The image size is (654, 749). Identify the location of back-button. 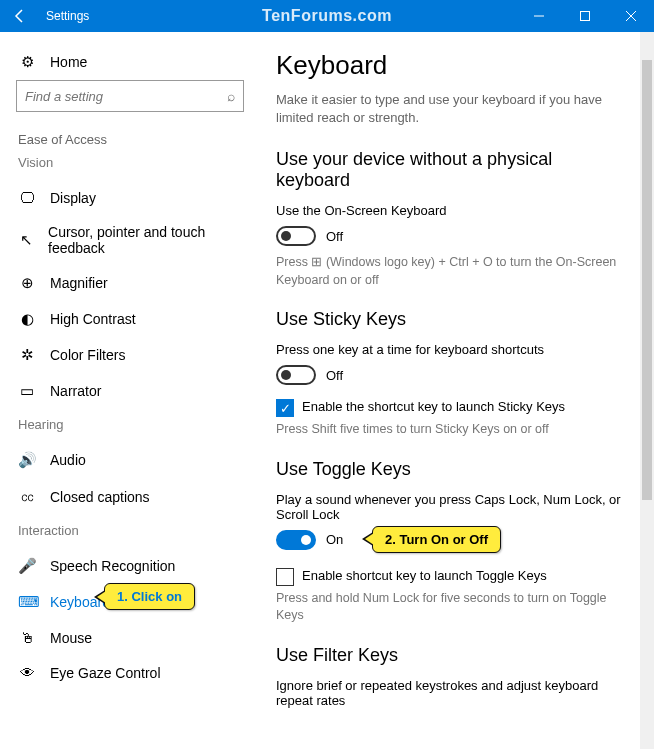
(20, 16).